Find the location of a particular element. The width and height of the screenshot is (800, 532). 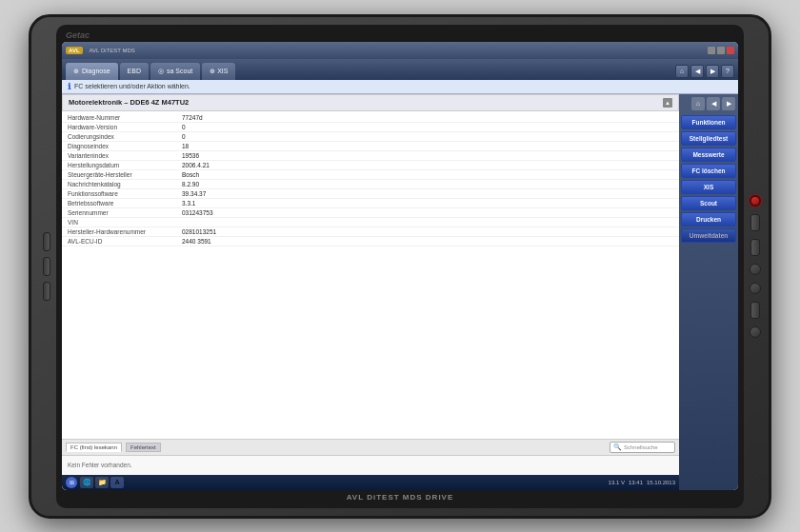

row-label: Nachrichtenkatalog is located at coordinates (125, 185).